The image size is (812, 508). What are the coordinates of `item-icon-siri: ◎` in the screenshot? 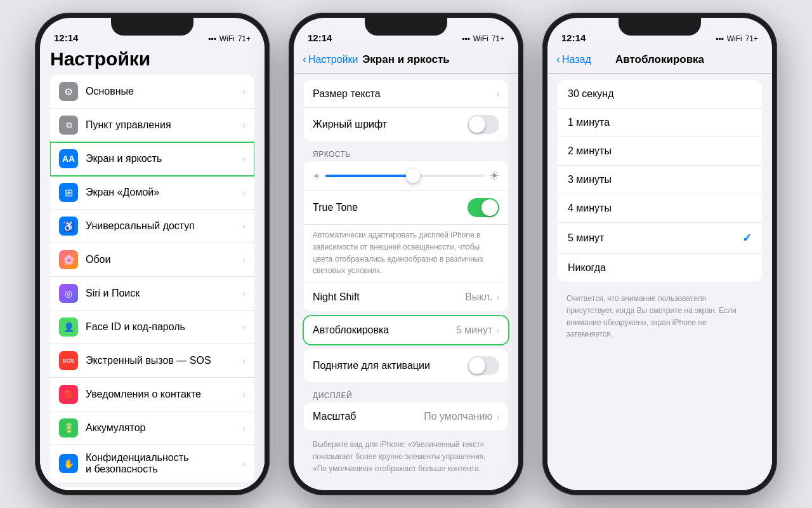 It's located at (69, 293).